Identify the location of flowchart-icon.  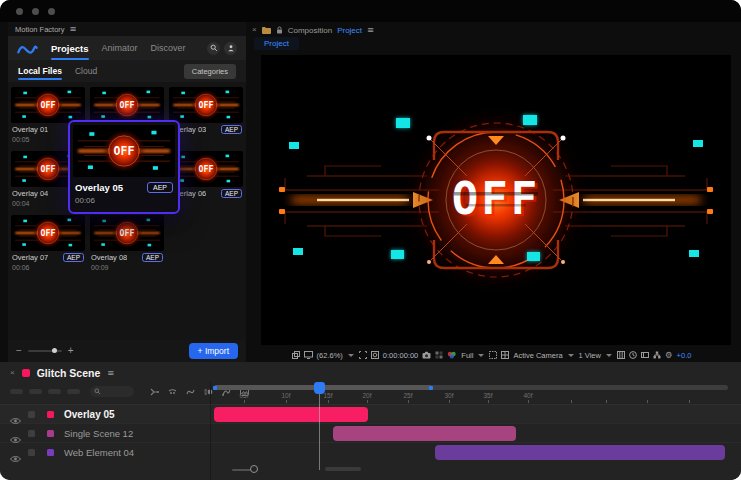
(657, 355).